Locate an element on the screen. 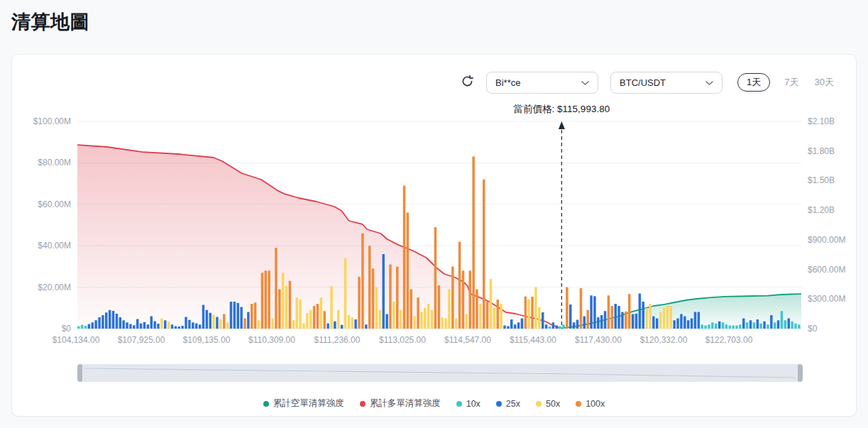 This screenshot has height=428, width=868. timeframe-1d-button: 1天 is located at coordinates (754, 82).